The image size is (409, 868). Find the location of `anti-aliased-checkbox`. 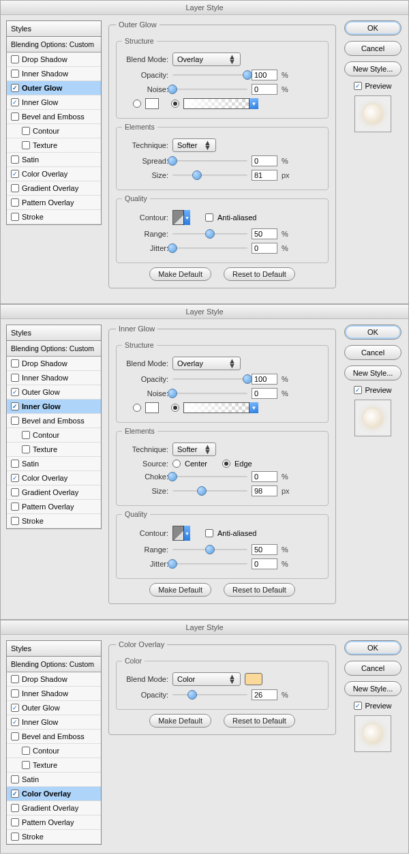

anti-aliased-checkbox is located at coordinates (209, 533).